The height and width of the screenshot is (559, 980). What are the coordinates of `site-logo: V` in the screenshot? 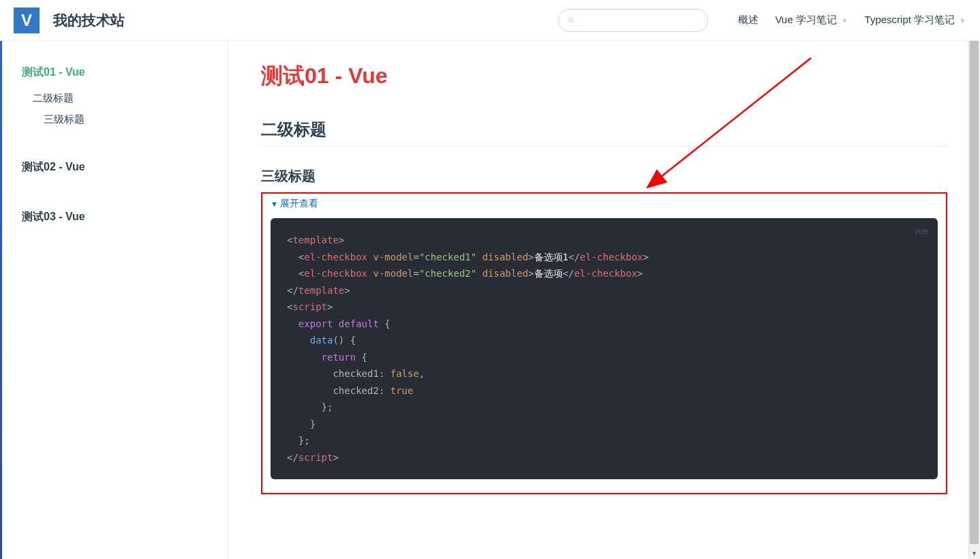 It's located at (27, 20).